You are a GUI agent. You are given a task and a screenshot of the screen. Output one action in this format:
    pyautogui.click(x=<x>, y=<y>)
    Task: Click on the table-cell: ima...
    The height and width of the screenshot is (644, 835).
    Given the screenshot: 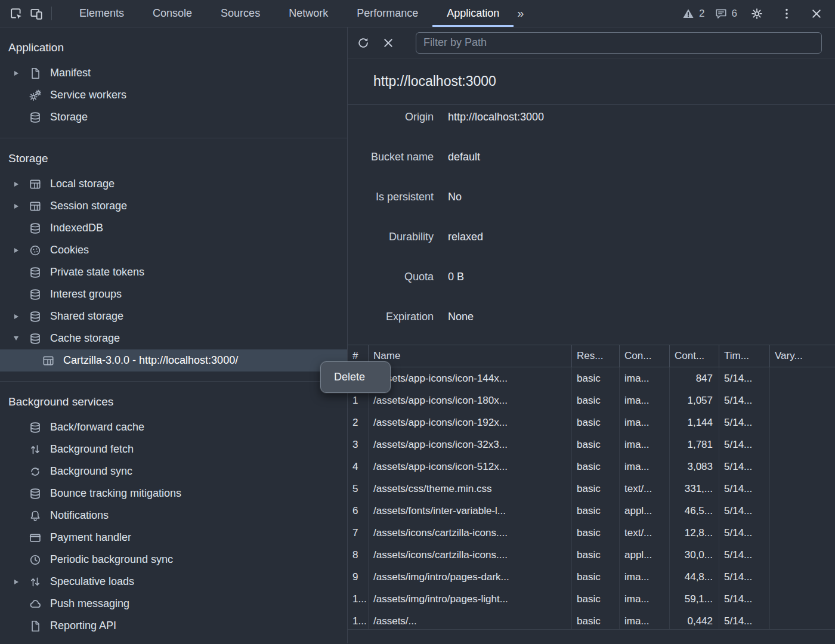 What is the action you would take?
    pyautogui.click(x=645, y=466)
    